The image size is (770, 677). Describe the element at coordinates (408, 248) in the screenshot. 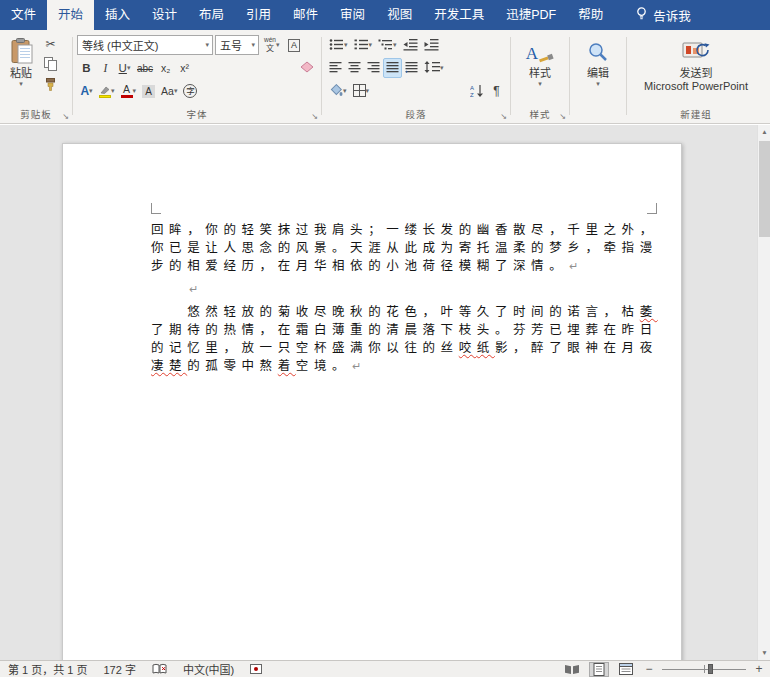

I see `text-line: 你已是让人思念的风景。天涯从此成为寄托温柔的梦乡，牵指漫` at that location.